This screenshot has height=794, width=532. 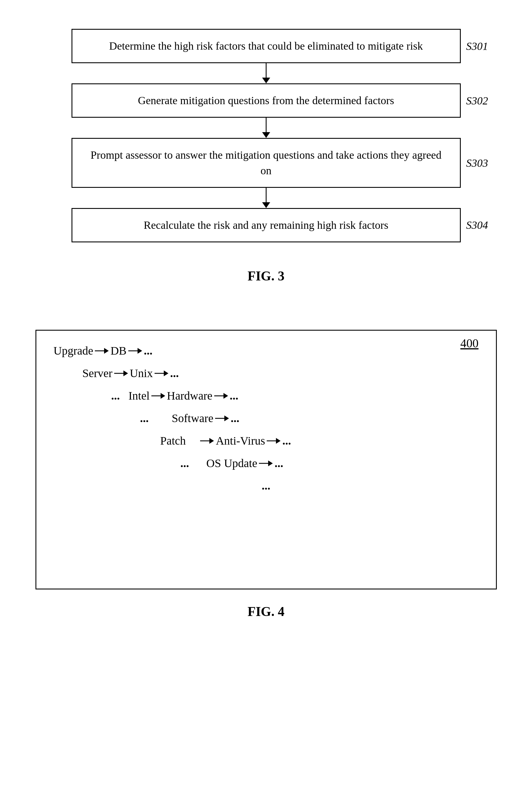 I want to click on tree-text-ellipsis-4: ..., so click(x=234, y=396).